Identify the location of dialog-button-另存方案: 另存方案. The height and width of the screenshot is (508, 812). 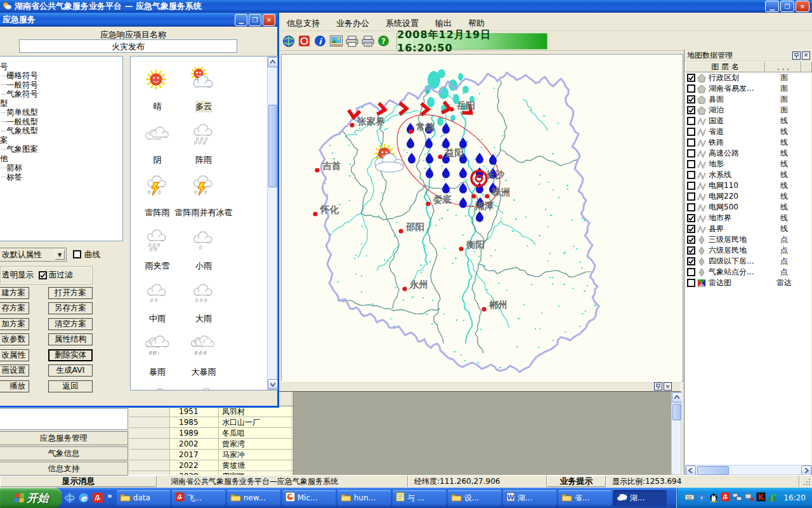
(70, 309).